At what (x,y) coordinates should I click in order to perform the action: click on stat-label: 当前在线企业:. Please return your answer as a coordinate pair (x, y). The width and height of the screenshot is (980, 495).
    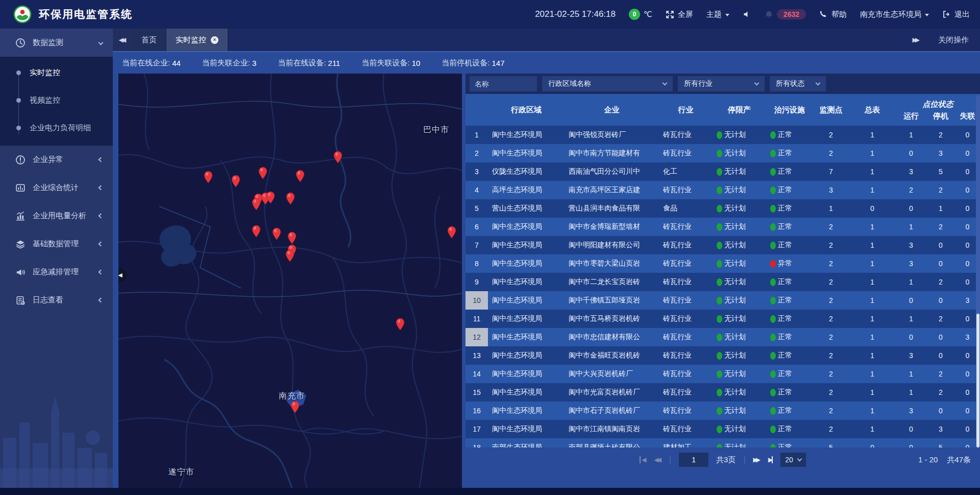
    Looking at the image, I should click on (146, 63).